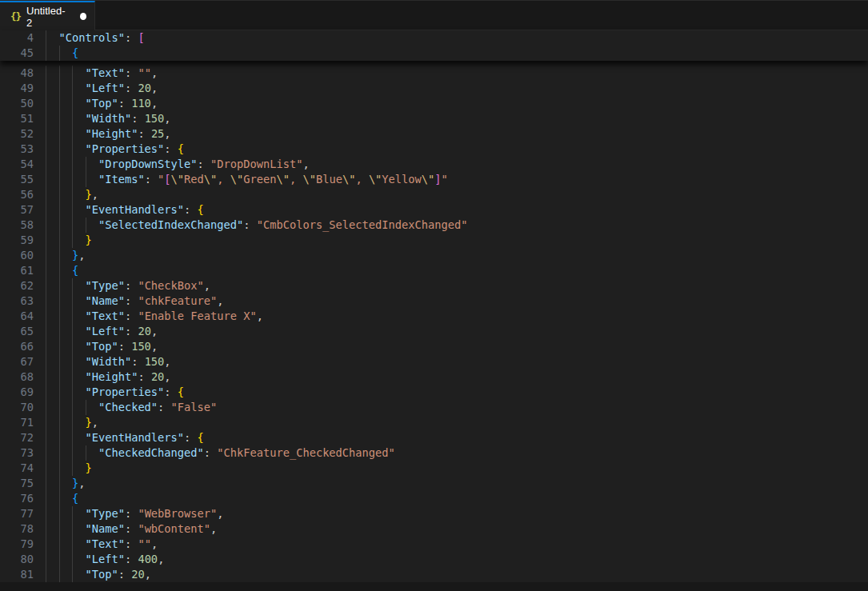 The height and width of the screenshot is (591, 868). I want to click on line-number: 60, so click(17, 256).